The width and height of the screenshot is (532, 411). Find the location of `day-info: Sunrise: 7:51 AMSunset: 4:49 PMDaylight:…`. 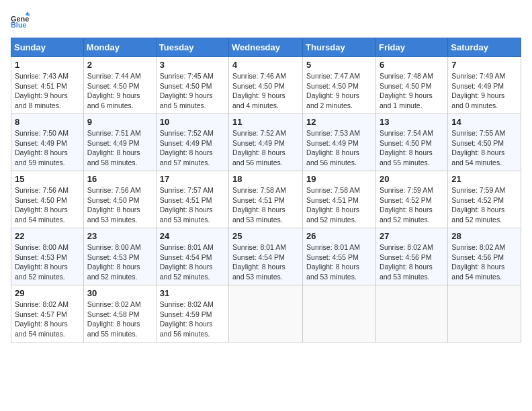

day-info: Sunrise: 7:51 AMSunset: 4:49 PMDaylight:… is located at coordinates (120, 148).